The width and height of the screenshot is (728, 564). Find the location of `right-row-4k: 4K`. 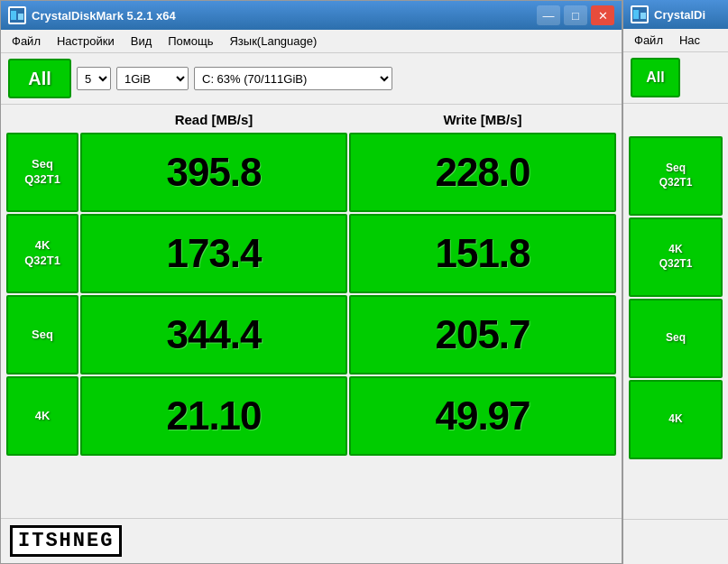

right-row-4k: 4K is located at coordinates (676, 420).